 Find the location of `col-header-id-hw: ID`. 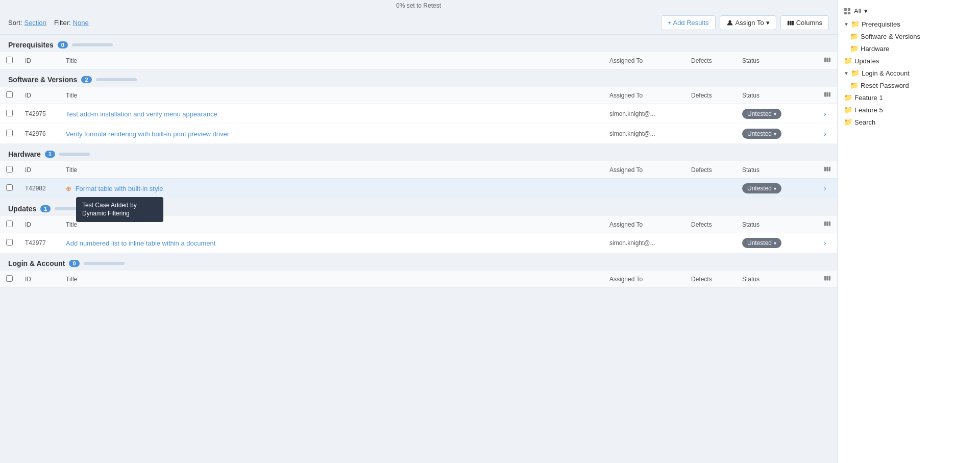

col-header-id-hw: ID is located at coordinates (39, 170).